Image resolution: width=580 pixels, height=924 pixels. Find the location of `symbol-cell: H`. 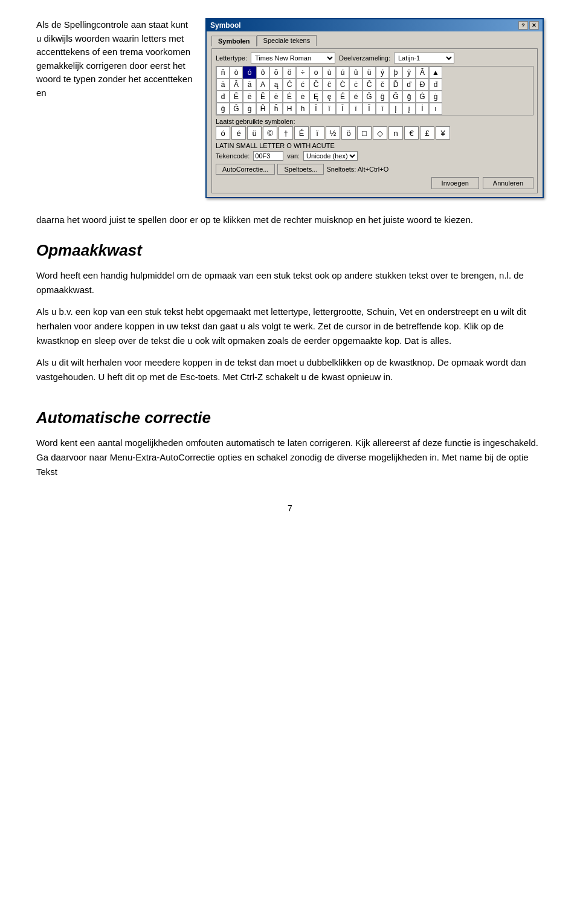

symbol-cell: H is located at coordinates (289, 109).